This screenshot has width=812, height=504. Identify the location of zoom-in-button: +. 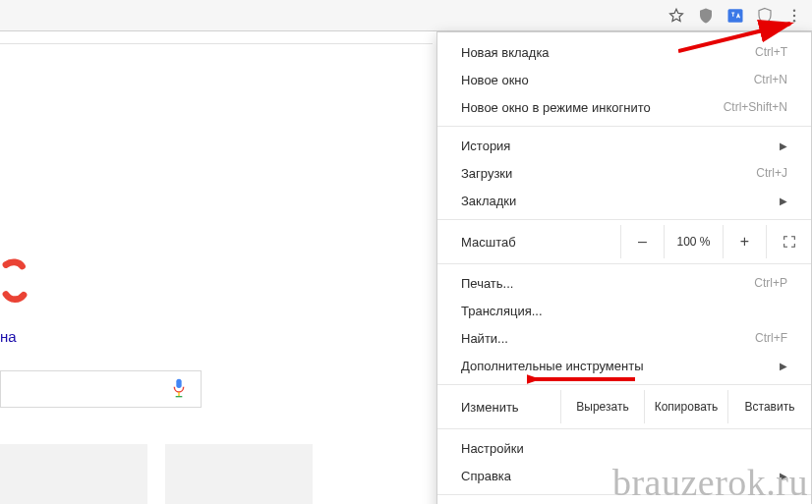
(744, 242).